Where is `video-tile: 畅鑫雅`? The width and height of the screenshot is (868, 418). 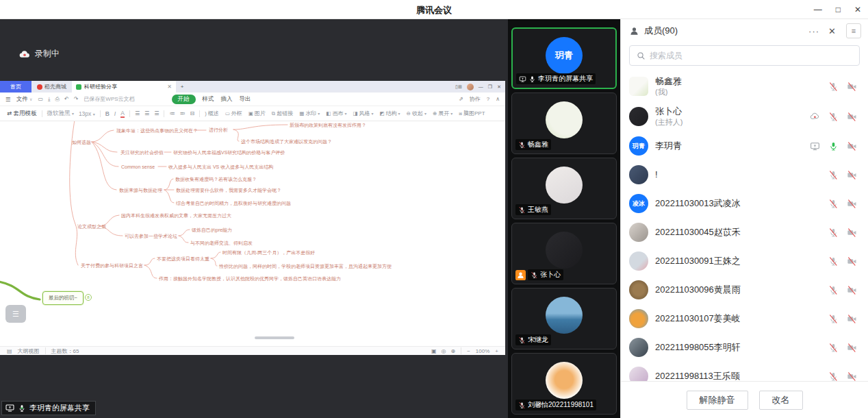 video-tile: 畅鑫雅 is located at coordinates (564, 123).